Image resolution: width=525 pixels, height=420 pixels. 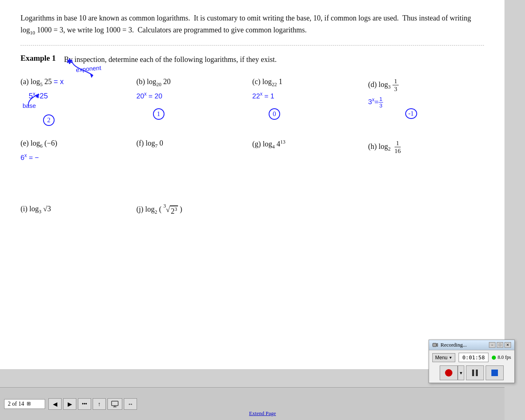 I want to click on stop-button, so click(x=495, y=373).